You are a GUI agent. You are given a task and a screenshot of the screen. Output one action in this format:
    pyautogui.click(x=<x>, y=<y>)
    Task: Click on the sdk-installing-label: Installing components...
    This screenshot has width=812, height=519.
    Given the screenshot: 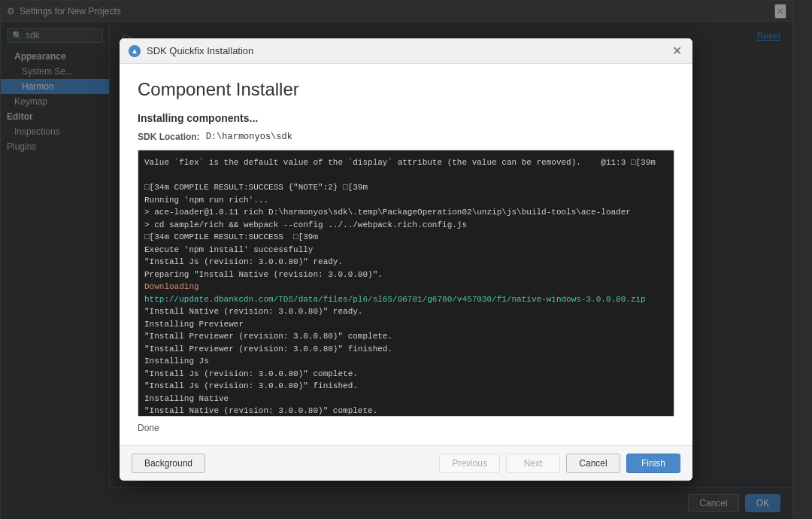 What is the action you would take?
    pyautogui.click(x=406, y=118)
    